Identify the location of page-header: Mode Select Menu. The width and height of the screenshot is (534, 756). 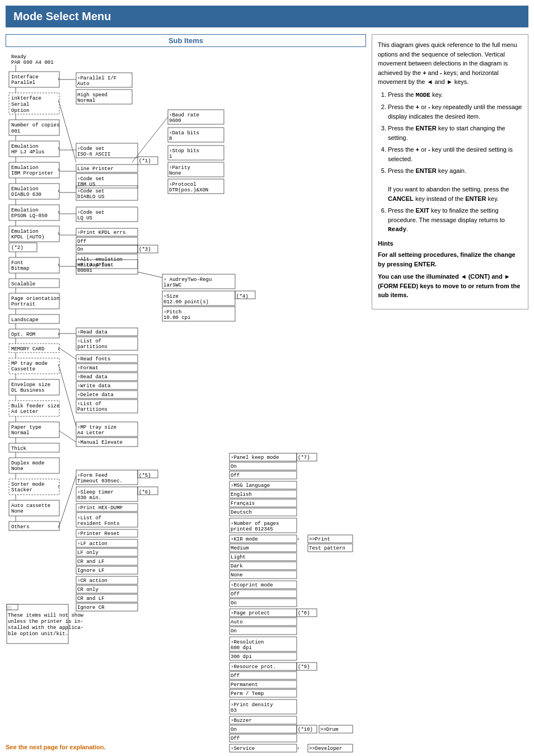
(267, 17).